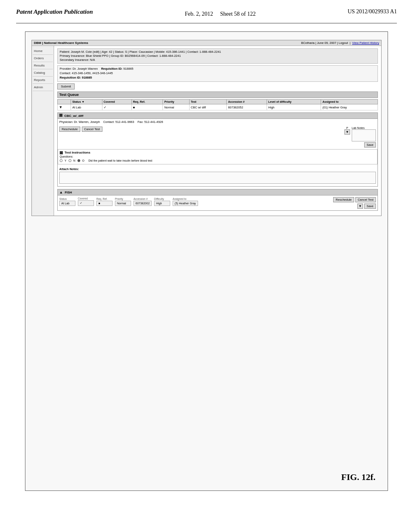 The height and width of the screenshot is (532, 413). I want to click on radio-y, so click(61, 160).